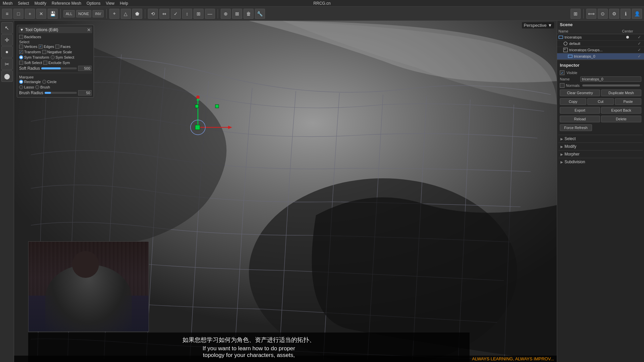 The image size is (644, 362). I want to click on left-tool-select: ↖, so click(7, 28).